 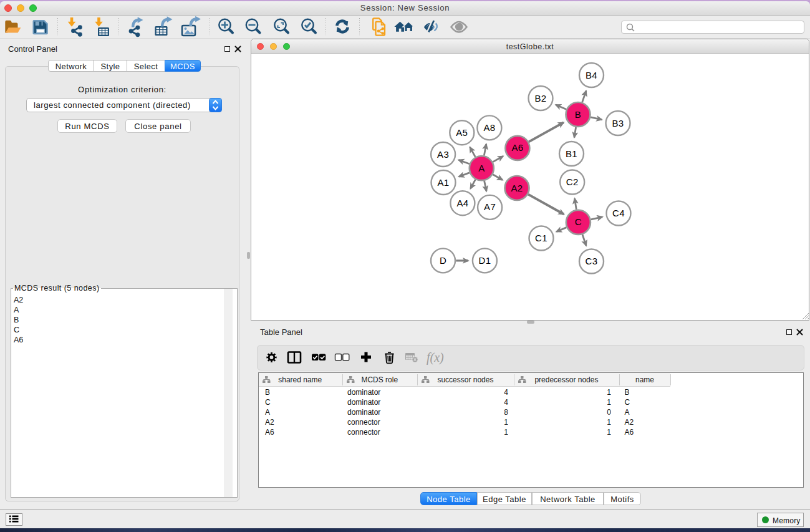 What do you see at coordinates (572, 182) in the screenshot?
I see `svg-text: C2` at bounding box center [572, 182].